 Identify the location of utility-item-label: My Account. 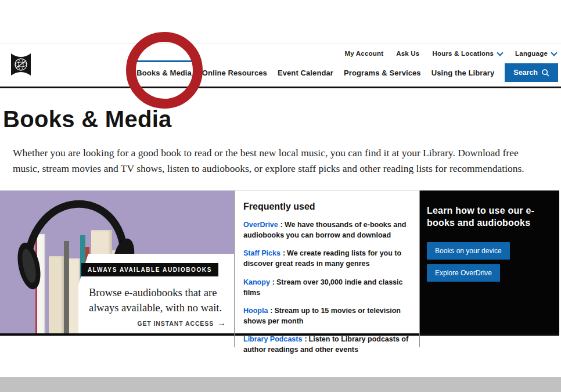
(364, 53).